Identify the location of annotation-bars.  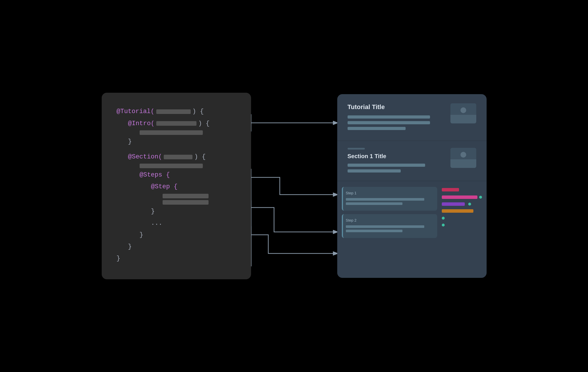
(462, 230).